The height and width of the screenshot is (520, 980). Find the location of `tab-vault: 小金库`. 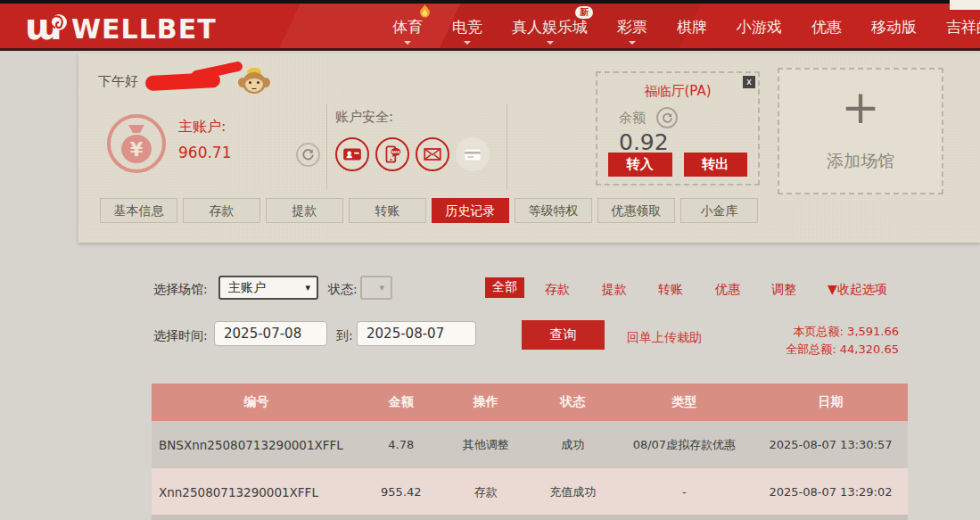

tab-vault: 小金库 is located at coordinates (719, 210).